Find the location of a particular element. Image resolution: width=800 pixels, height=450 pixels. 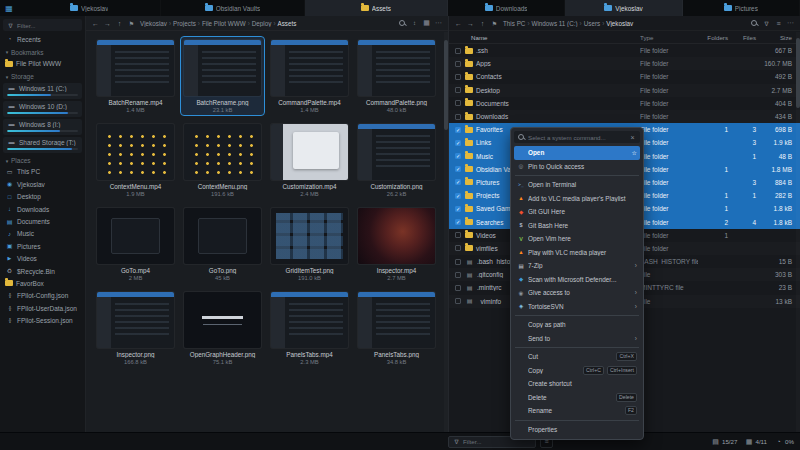

context-menu-item: Copy Ctrl+C Ctrl+Insert ☆ › is located at coordinates (577, 371).